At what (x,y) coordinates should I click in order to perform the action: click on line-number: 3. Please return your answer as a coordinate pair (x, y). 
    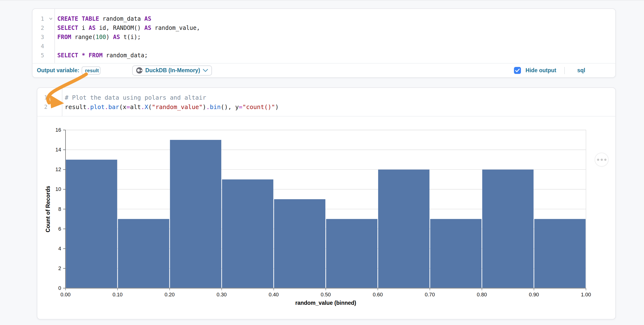
    Looking at the image, I should click on (38, 37).